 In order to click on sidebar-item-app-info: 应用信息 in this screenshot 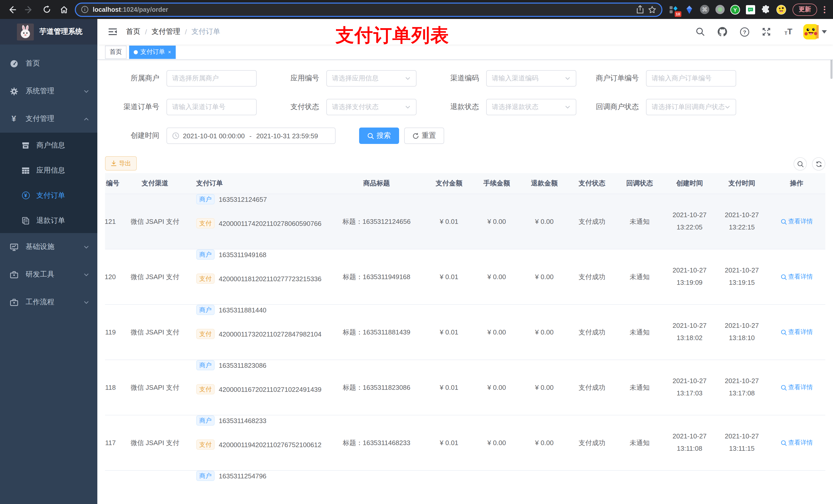, I will do `click(49, 170)`.